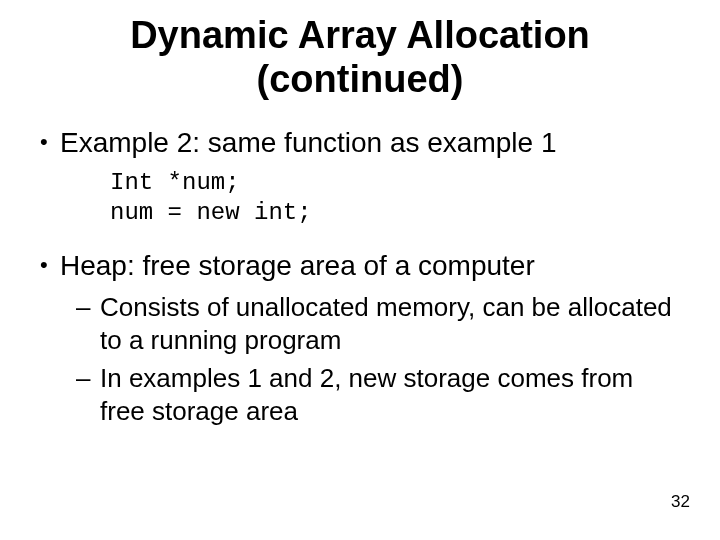 Image resolution: width=720 pixels, height=540 pixels. What do you see at coordinates (370, 266) in the screenshot?
I see `bullet-text: Heap: free storage area of a computer` at bounding box center [370, 266].